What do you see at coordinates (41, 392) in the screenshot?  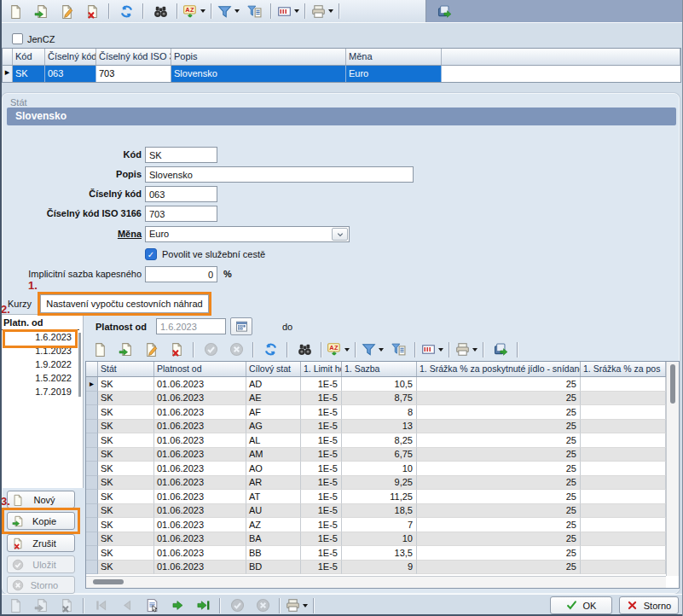 I see `date-item: 1.7.2019` at bounding box center [41, 392].